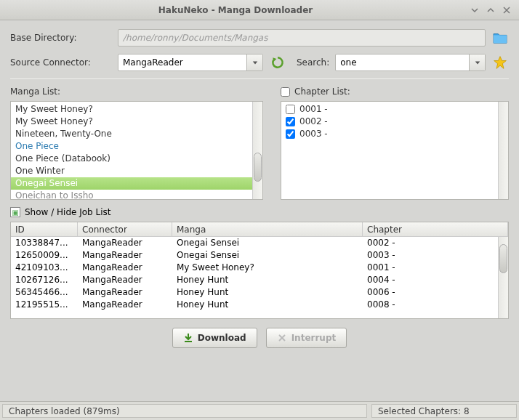 The height and width of the screenshot is (420, 519). I want to click on job-row: 12650009...MangaReaderOnegai Sensei0003 …, so click(254, 256).